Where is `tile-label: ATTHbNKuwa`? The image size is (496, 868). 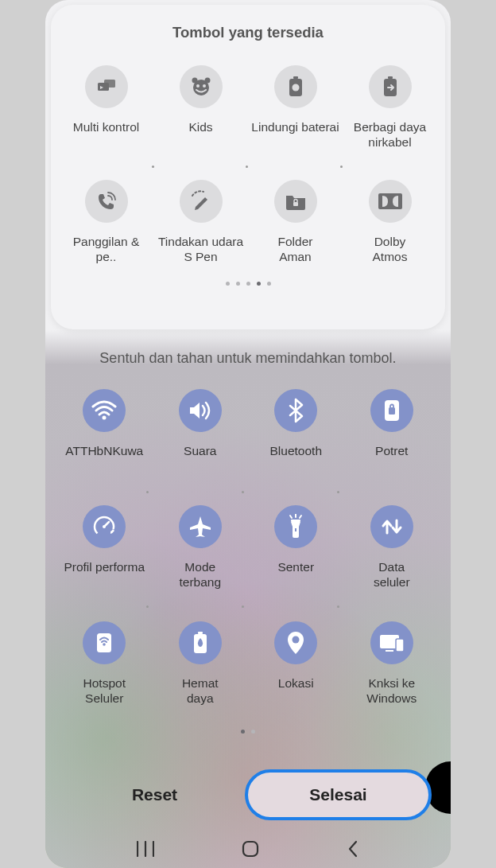 tile-label: ATTHbNKuwa is located at coordinates (104, 450).